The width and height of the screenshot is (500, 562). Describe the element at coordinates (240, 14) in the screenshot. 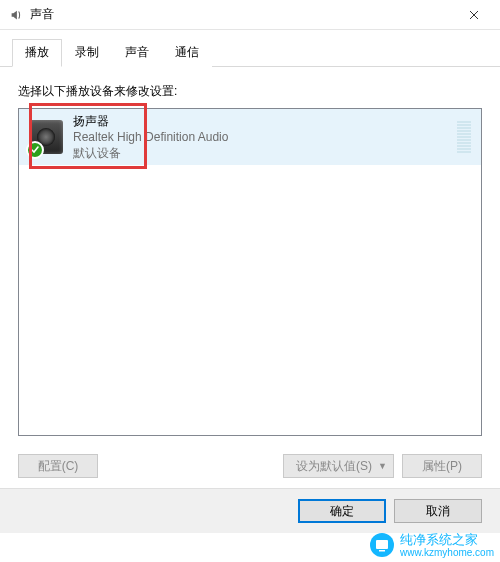

I see `window-title: 声音` at that location.